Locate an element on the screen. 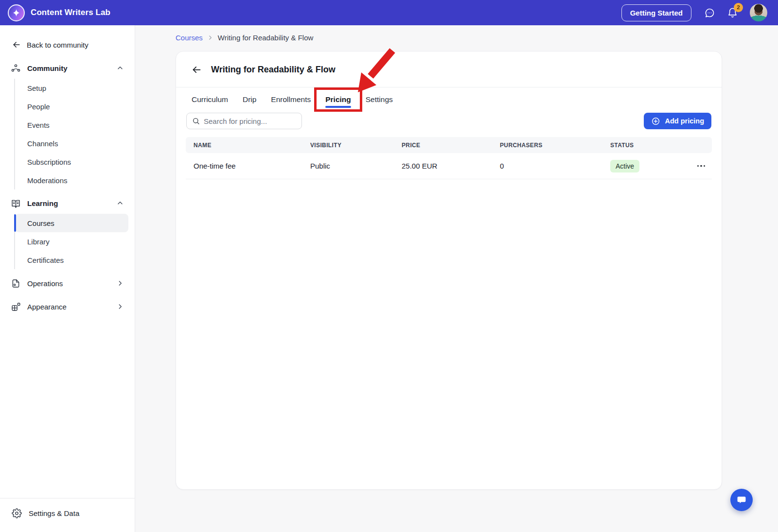 The height and width of the screenshot is (532, 778). cell-purchasers: 0 is located at coordinates (548, 166).